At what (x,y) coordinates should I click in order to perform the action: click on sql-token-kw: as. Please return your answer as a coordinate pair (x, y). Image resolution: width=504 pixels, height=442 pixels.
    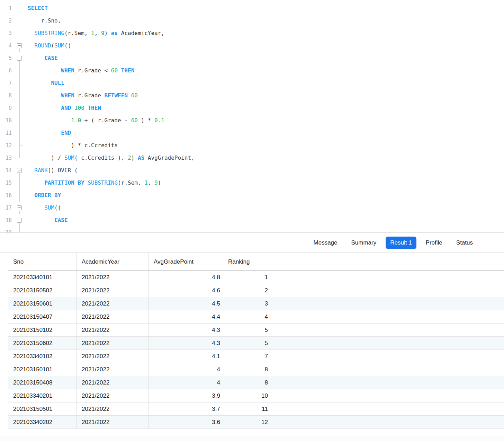
    Looking at the image, I should click on (114, 33).